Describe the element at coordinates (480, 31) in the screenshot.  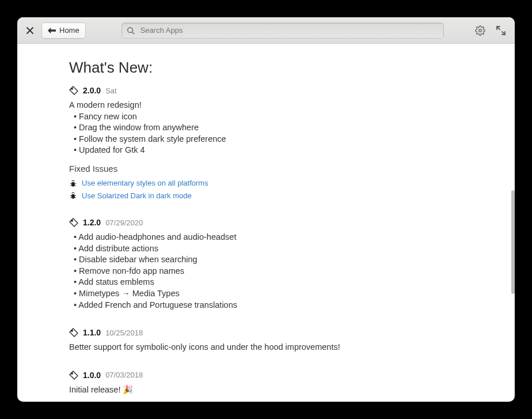
I see `gear-icon` at that location.